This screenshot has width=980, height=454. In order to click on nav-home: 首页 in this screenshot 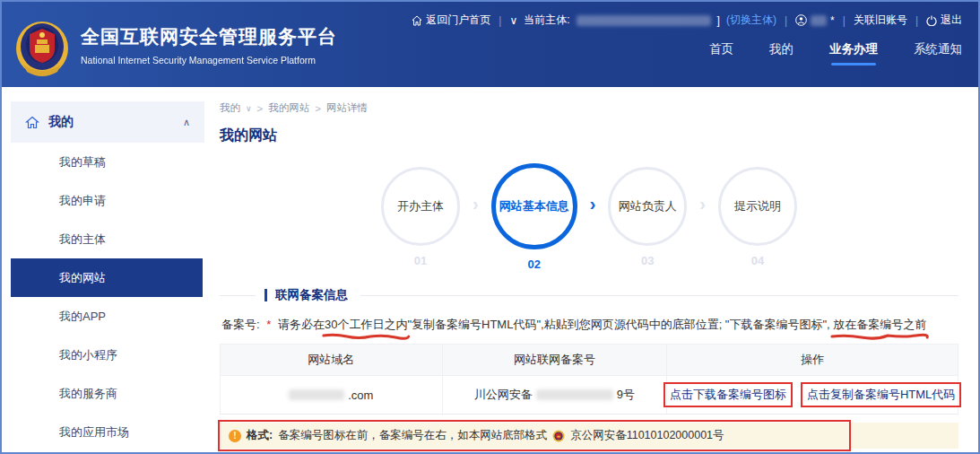, I will do `click(721, 54)`.